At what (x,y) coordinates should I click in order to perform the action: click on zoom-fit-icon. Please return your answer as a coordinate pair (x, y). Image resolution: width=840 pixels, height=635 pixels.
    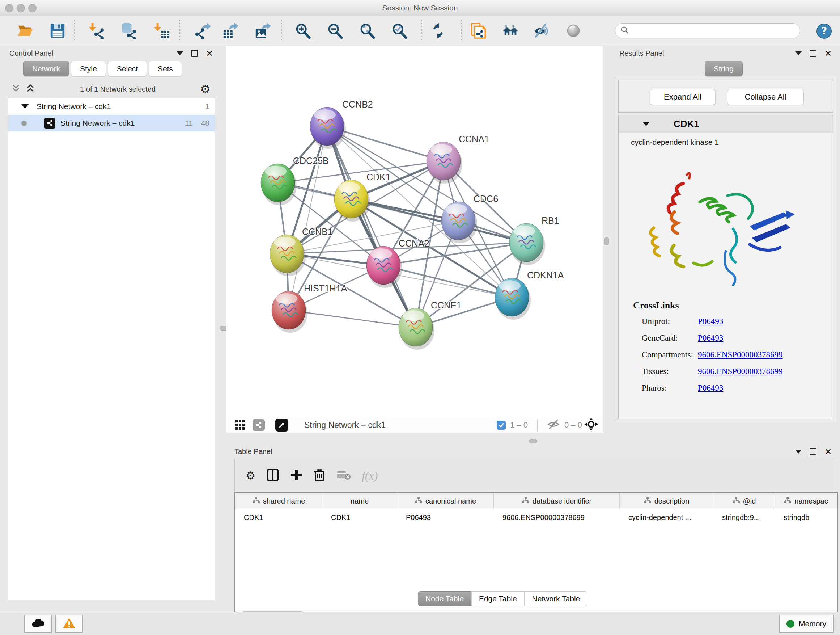
    Looking at the image, I should click on (367, 31).